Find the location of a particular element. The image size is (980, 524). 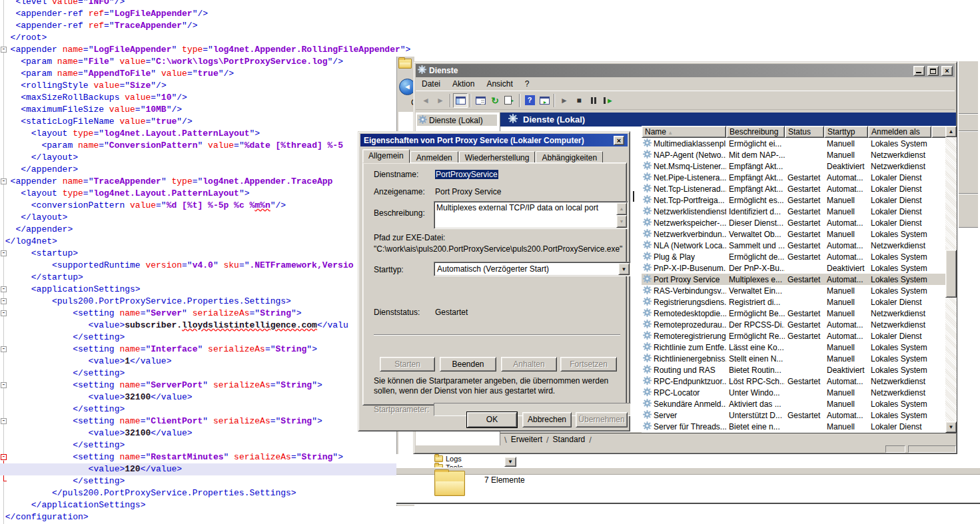

console-tree-icon is located at coordinates (460, 101).